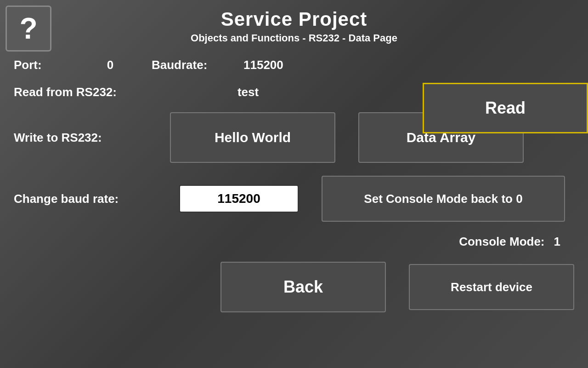  Describe the element at coordinates (294, 242) in the screenshot. I see `console-mode-row: Console Mode: 1` at that location.